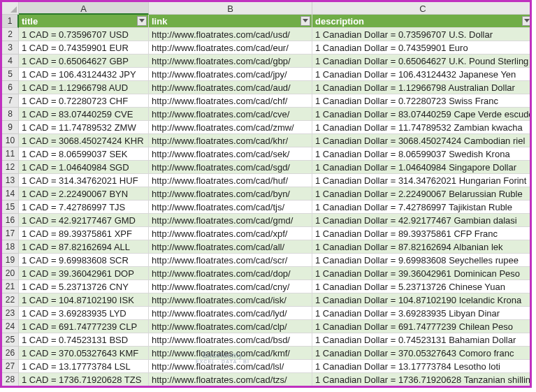 This screenshot has height=392, width=536. I want to click on cell-description: 1 Canadian Dollar = 1736.71920628 Tanzan…, so click(422, 380).